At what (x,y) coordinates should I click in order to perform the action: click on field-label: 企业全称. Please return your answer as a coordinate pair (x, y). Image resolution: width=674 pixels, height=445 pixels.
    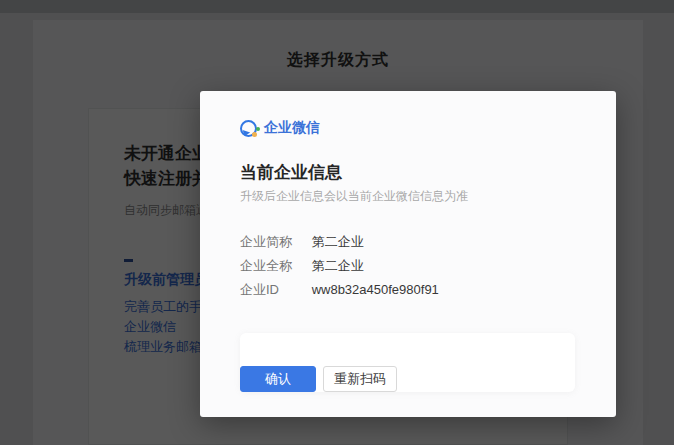
    Looking at the image, I should click on (274, 266).